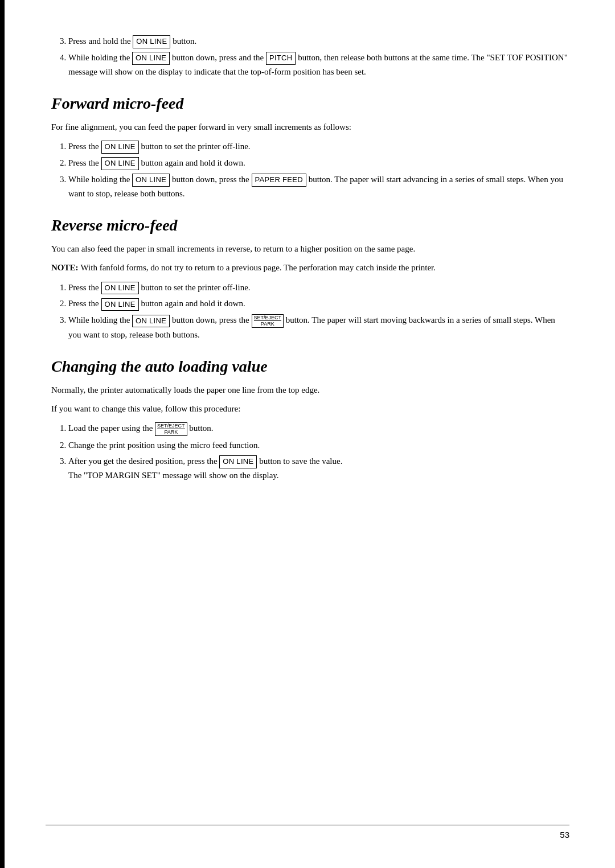 This screenshot has width=615, height=868. Describe the element at coordinates (120, 305) in the screenshot. I see `rev-step2-online-btn: ON LINE` at that location.